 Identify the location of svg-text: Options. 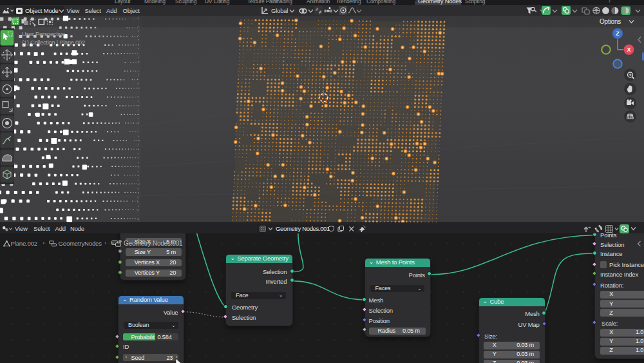
(611, 22).